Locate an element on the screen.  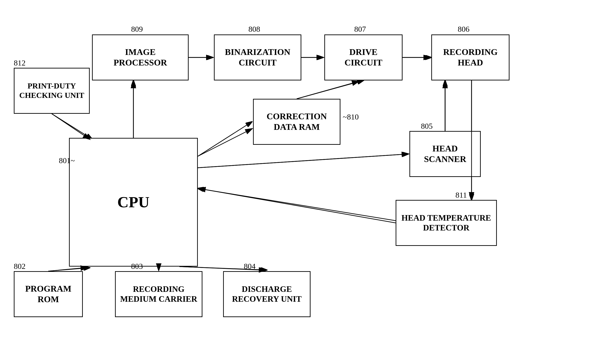
drive-circuit-label: DRIVE CIRCUIT is located at coordinates (364, 57).